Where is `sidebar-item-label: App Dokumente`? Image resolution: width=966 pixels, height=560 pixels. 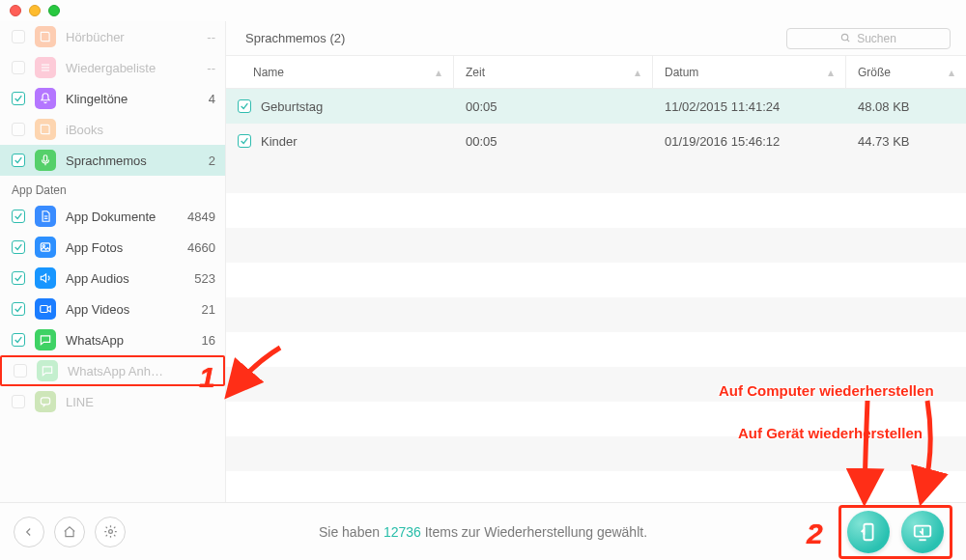 sidebar-item-label: App Dokumente is located at coordinates (122, 216).